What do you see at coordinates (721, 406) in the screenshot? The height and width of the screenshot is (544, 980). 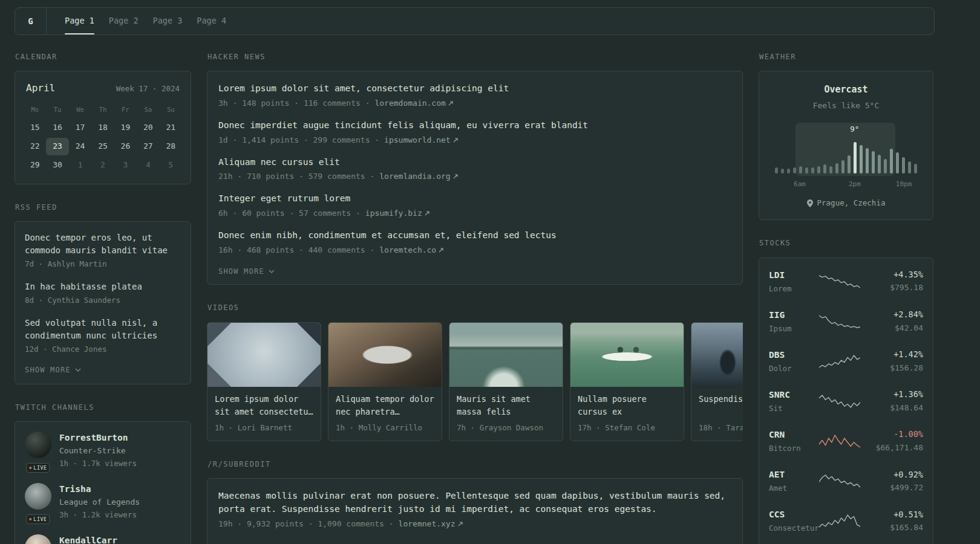 I see `video-title: Suspendisse diam` at bounding box center [721, 406].